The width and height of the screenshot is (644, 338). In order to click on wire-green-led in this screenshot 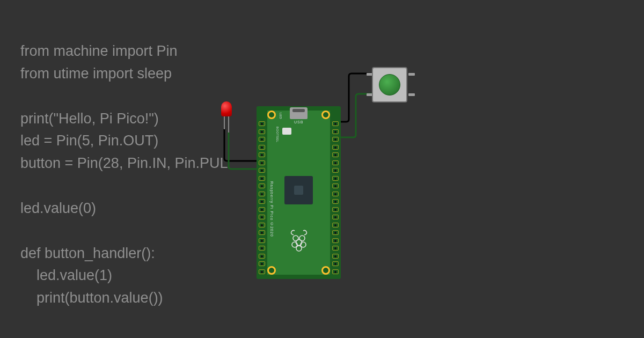, I will do `click(244, 150)`.